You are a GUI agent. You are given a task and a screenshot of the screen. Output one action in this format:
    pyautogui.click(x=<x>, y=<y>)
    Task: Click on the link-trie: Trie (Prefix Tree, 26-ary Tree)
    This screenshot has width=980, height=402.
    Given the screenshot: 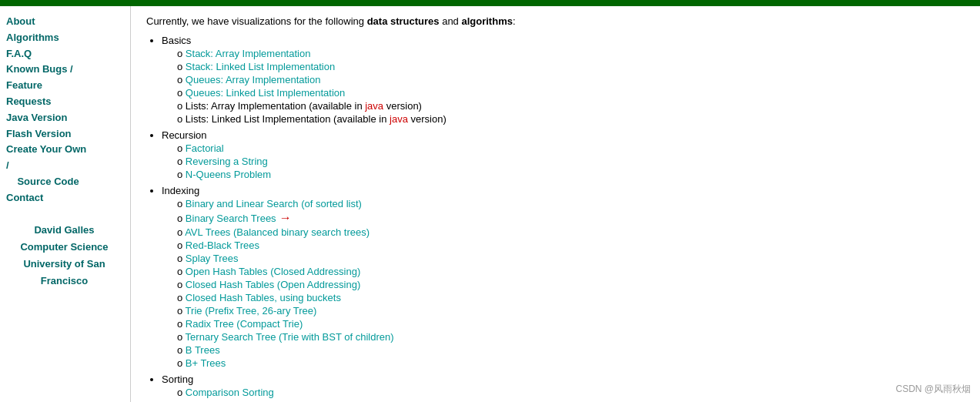 What is the action you would take?
    pyautogui.click(x=251, y=311)
    